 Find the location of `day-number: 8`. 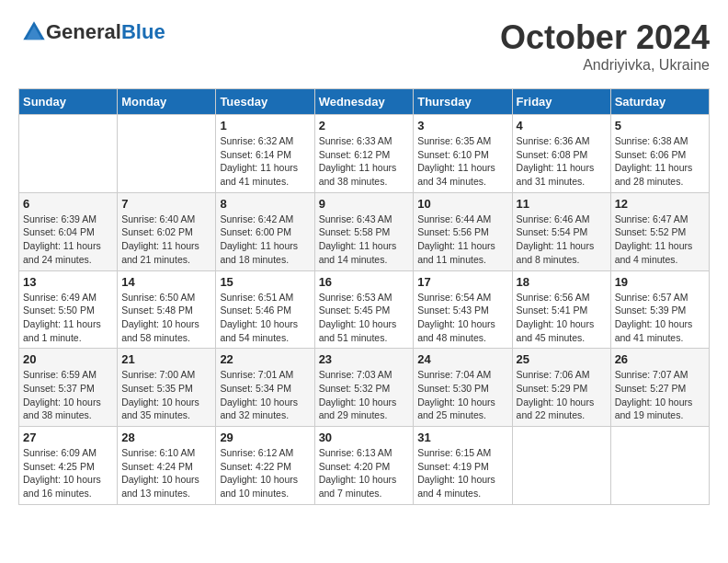

day-number: 8 is located at coordinates (265, 204).